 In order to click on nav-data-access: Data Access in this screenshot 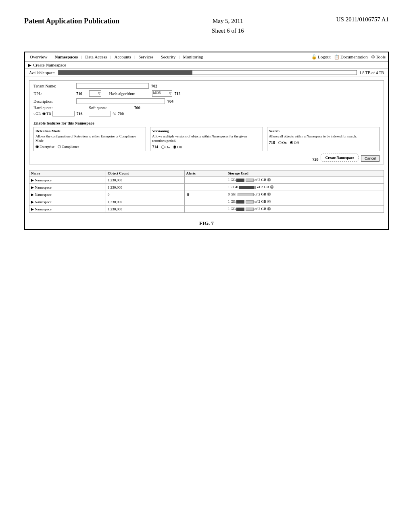, I will do `click(96, 57)`.